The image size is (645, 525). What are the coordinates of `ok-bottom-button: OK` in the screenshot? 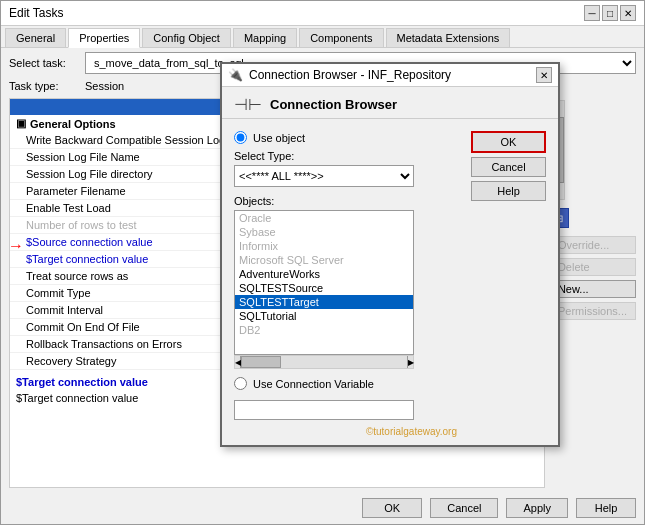 It's located at (392, 508).